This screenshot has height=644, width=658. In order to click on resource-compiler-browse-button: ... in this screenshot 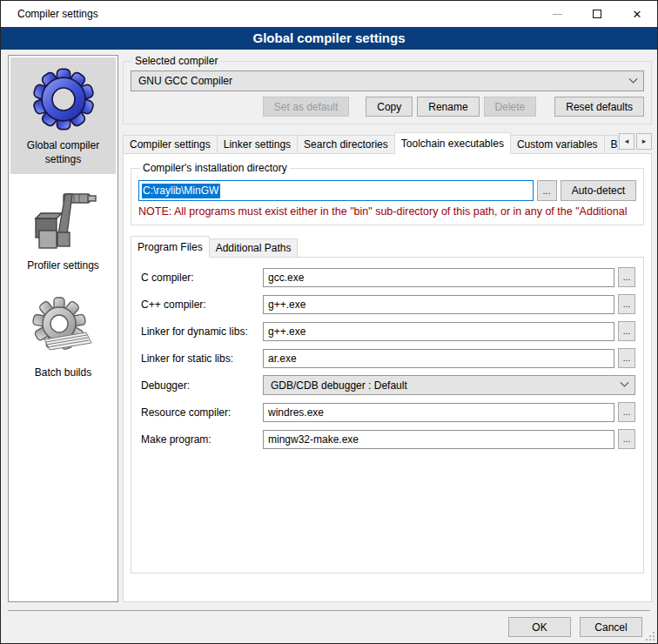, I will do `click(627, 413)`.